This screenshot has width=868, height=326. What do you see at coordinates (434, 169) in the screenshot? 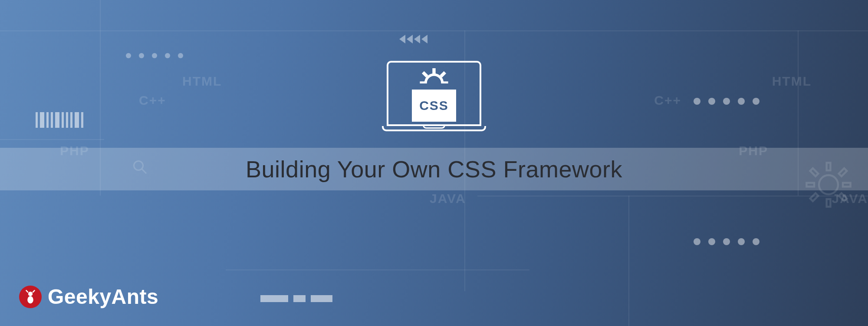
I see `page-title: Building Your Own CSS Framework` at bounding box center [434, 169].